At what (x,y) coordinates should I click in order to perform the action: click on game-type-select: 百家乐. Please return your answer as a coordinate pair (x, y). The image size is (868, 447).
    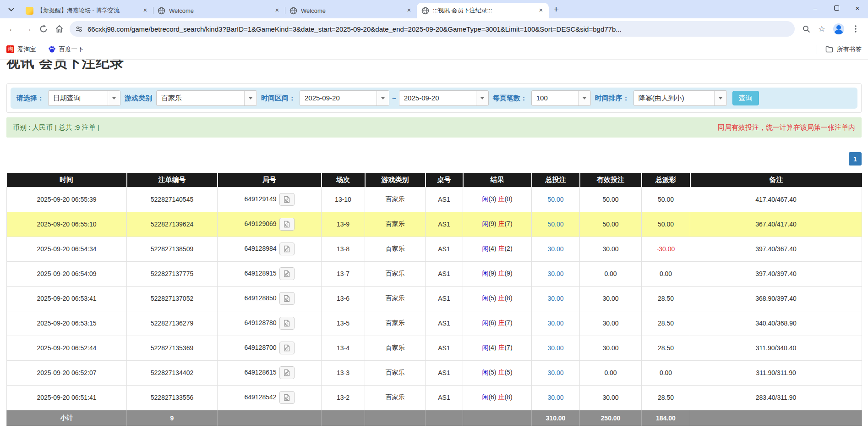
    Looking at the image, I should click on (207, 98).